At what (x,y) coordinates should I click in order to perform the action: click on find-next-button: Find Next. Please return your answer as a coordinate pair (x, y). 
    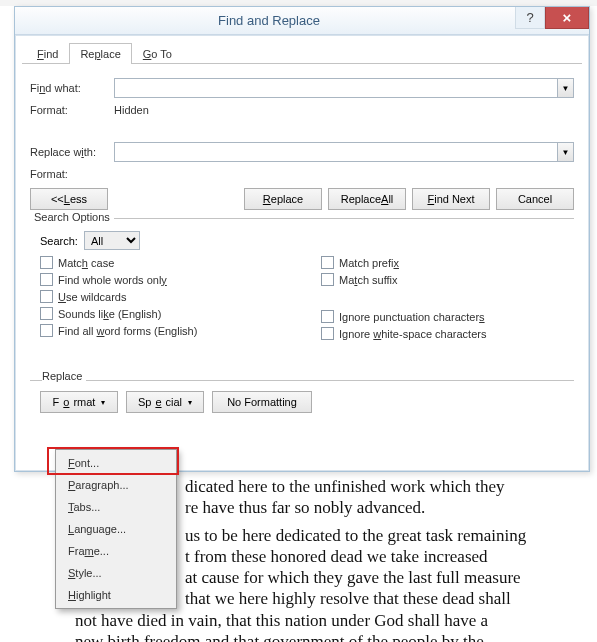
    Looking at the image, I should click on (451, 199).